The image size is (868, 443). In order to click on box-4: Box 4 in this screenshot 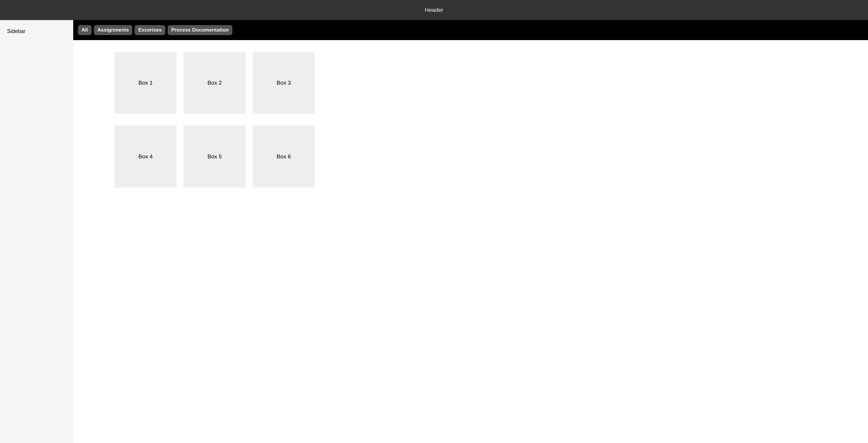, I will do `click(146, 157)`.